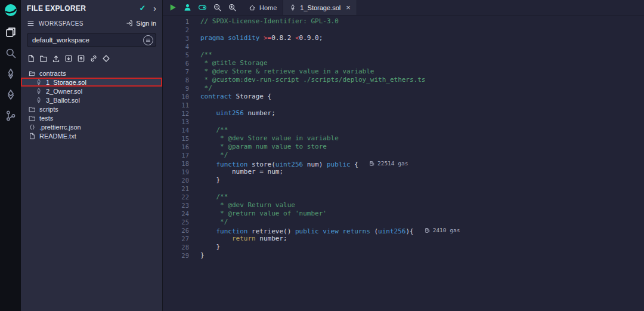 The height and width of the screenshot is (311, 644). I want to click on line-number: 12, so click(176, 113).